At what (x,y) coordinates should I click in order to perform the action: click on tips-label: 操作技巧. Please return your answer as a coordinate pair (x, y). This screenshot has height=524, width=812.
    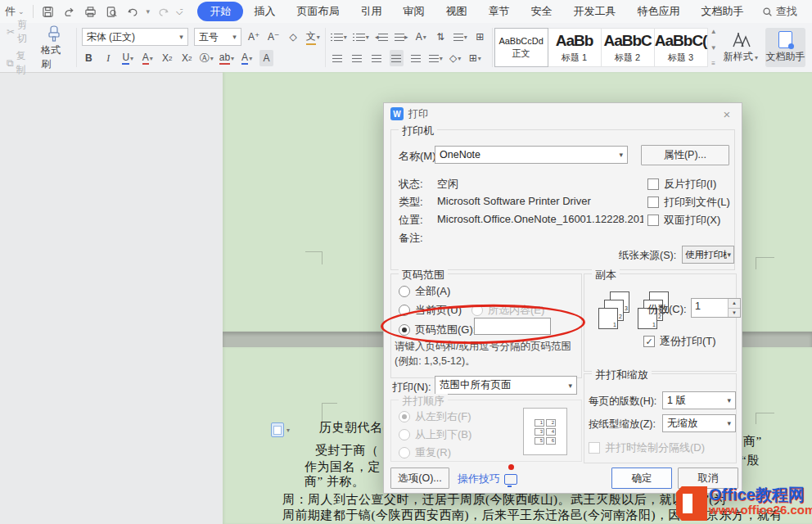
    Looking at the image, I should click on (479, 479).